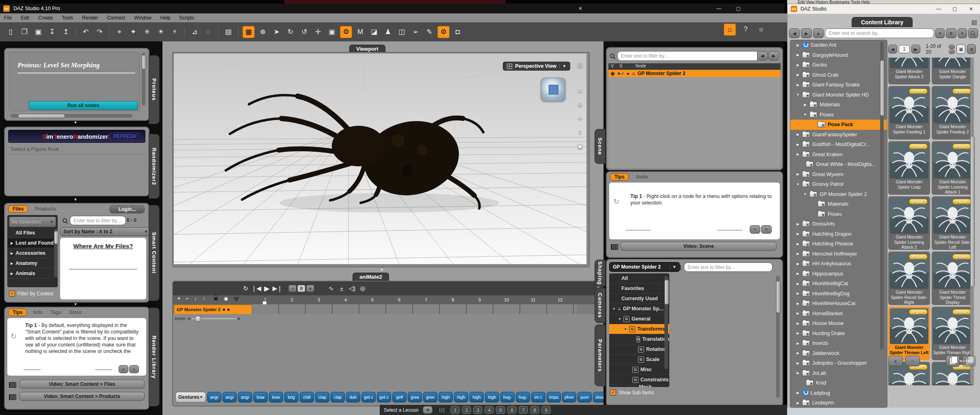 This screenshot has height=415, width=980. What do you see at coordinates (971, 9) in the screenshot?
I see `close-button: ✕` at bounding box center [971, 9].